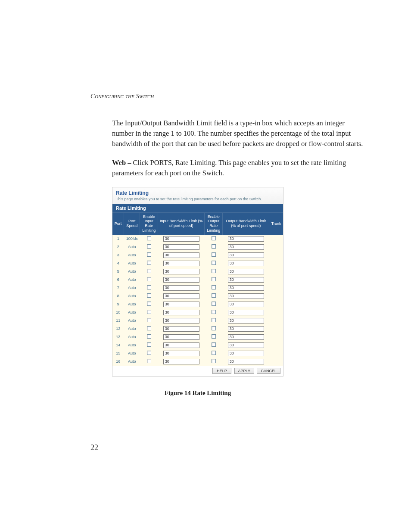 The width and height of the screenshot is (411, 532). What do you see at coordinates (198, 320) in the screenshot?
I see `table-row: 11Auto` at bounding box center [198, 320].